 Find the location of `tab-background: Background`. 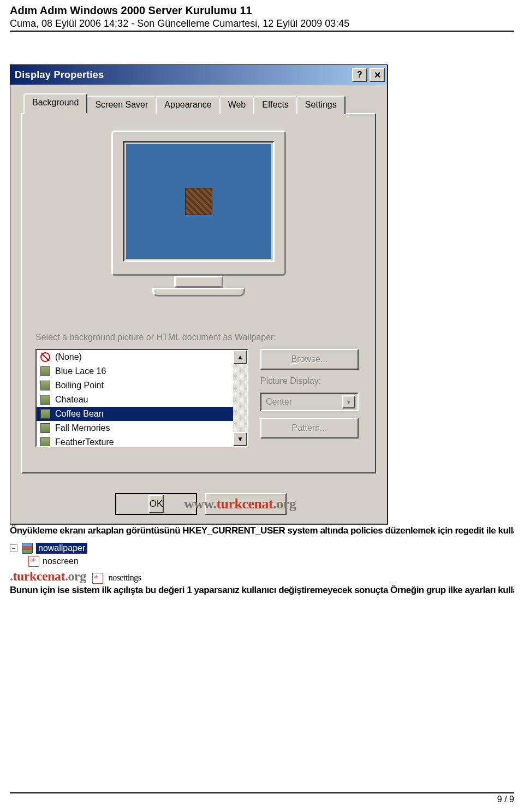

tab-background: Background is located at coordinates (56, 104).